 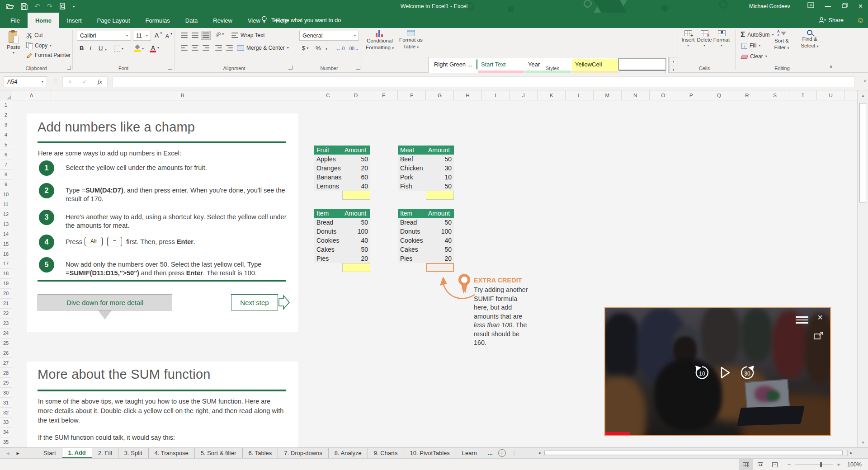 What do you see at coordinates (348, 453) in the screenshot?
I see `sheet-tab-8-analyze: 8. Analyze` at bounding box center [348, 453].